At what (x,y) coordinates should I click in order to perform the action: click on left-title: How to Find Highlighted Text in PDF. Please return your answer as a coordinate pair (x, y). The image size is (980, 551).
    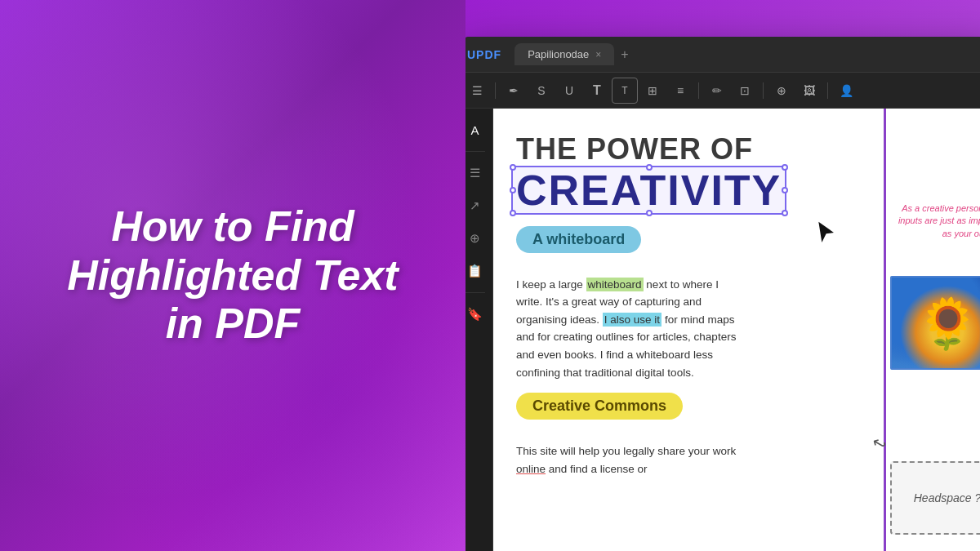
    Looking at the image, I should click on (232, 276).